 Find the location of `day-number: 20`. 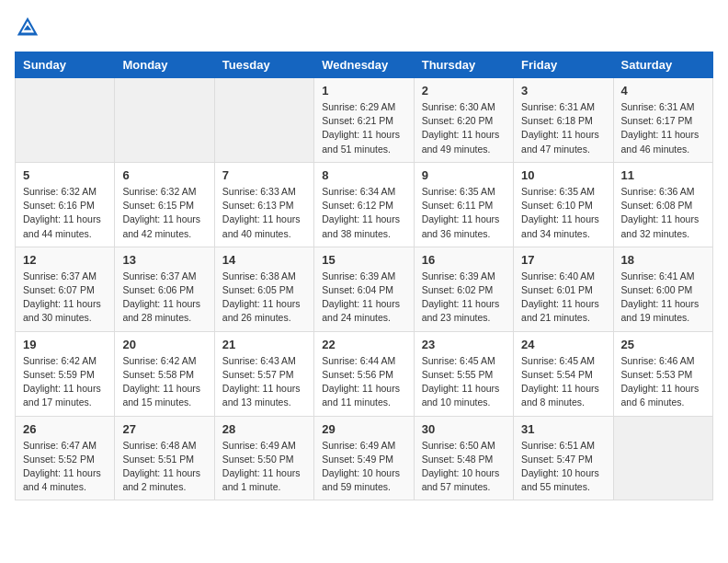

day-number: 20 is located at coordinates (164, 344).